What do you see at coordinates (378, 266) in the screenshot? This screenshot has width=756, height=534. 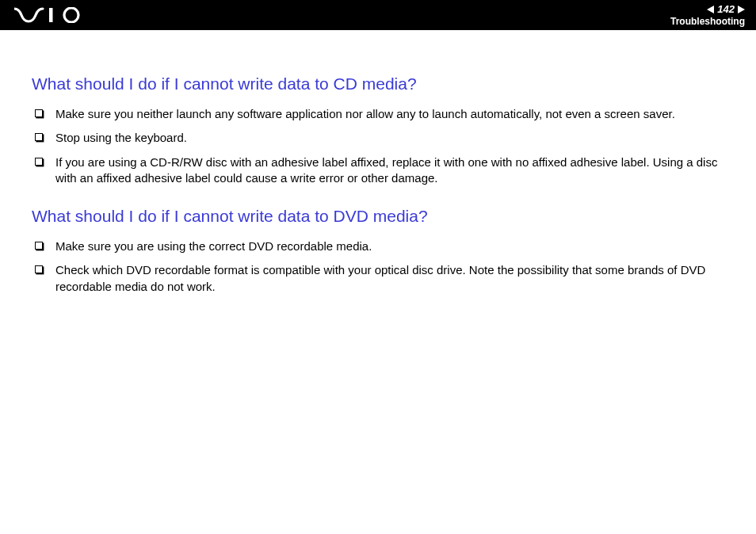 I see `section-2-list: Make sure you are using the correct DVD …` at bounding box center [378, 266].